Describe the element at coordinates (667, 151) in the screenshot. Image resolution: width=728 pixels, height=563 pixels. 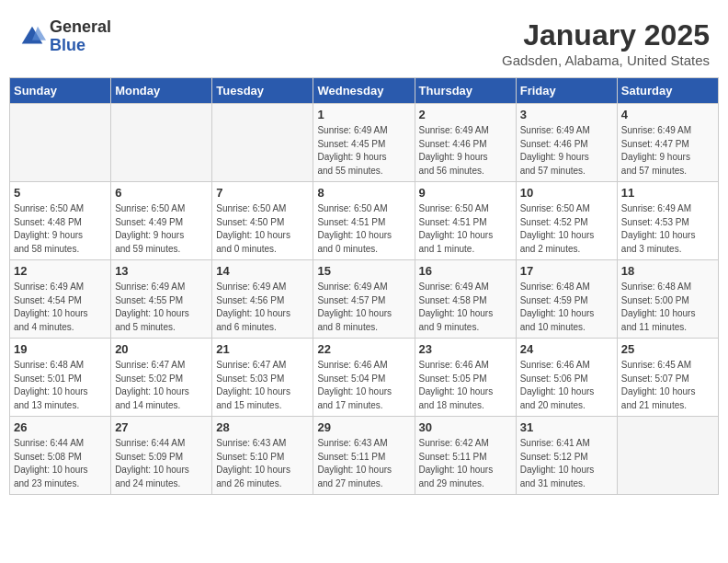
I see `day-info: Sunrise: 6:49 AM Sunset: 4:47 PM Dayligh…` at that location.